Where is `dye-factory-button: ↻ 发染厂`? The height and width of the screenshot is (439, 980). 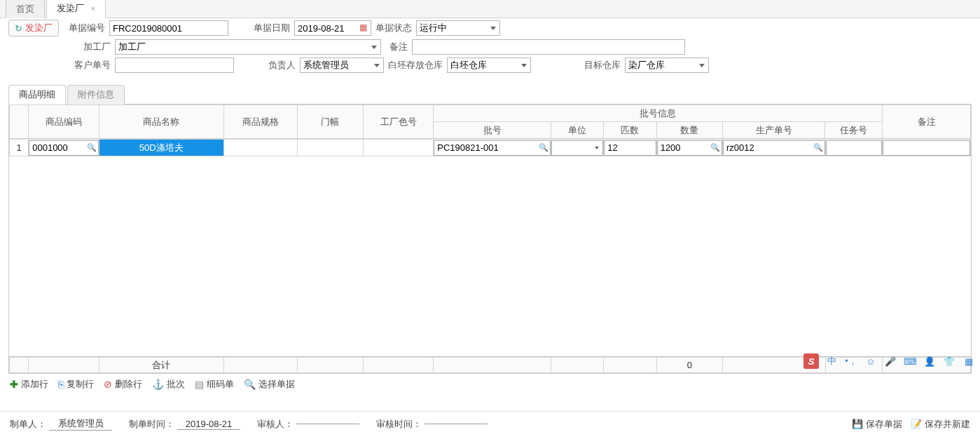 dye-factory-button: ↻ 发染厂 is located at coordinates (34, 28).